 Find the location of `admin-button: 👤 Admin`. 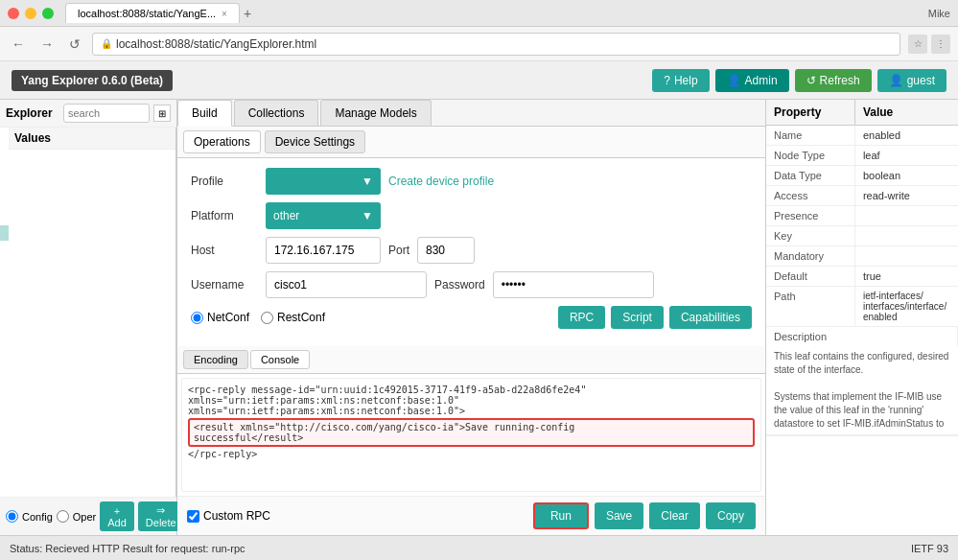

admin-button: 👤 Admin is located at coordinates (752, 81).